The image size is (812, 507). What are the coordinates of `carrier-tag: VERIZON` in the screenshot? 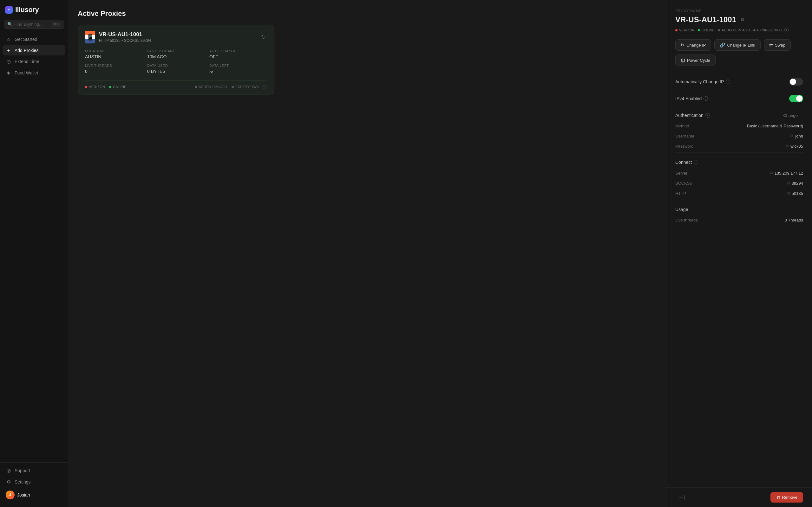 It's located at (95, 87).